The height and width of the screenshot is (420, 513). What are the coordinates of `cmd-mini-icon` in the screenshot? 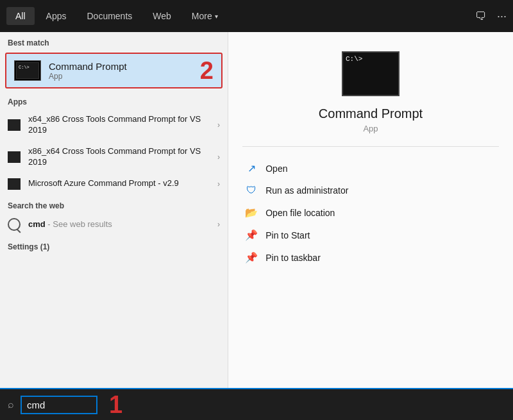 It's located at (28, 71).